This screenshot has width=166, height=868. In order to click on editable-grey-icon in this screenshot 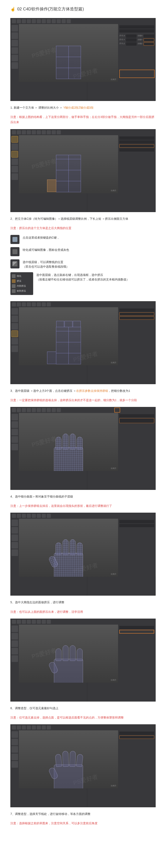, I will do `click(15, 251)`.